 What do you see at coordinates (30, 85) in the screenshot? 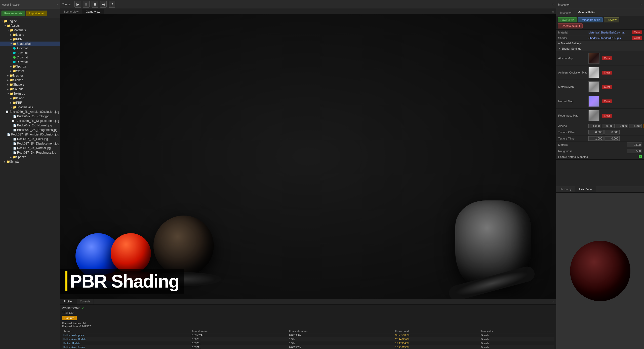
I see `tree-item-shaders: ▶ 📁 Shaders` at bounding box center [30, 85].